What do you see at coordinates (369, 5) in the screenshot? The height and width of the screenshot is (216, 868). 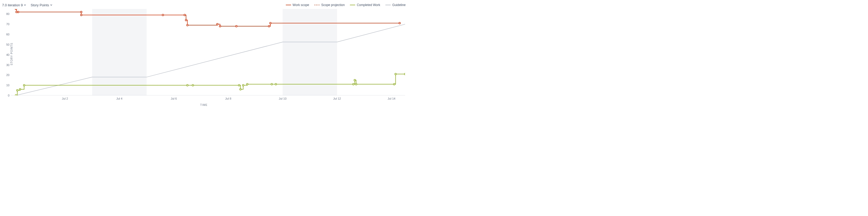 I see `legend-label: Completed Work` at bounding box center [369, 5].